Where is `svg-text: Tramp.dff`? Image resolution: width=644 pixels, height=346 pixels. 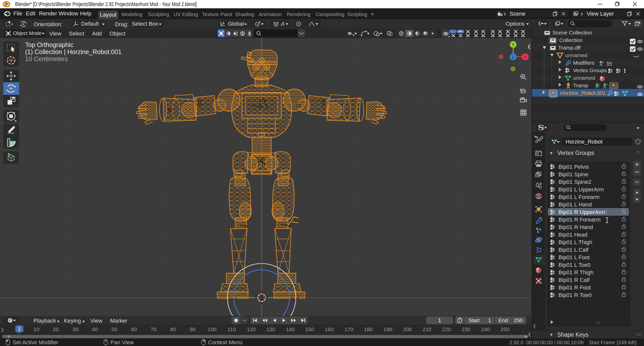
svg-text: Tramp.dff is located at coordinates (570, 48).